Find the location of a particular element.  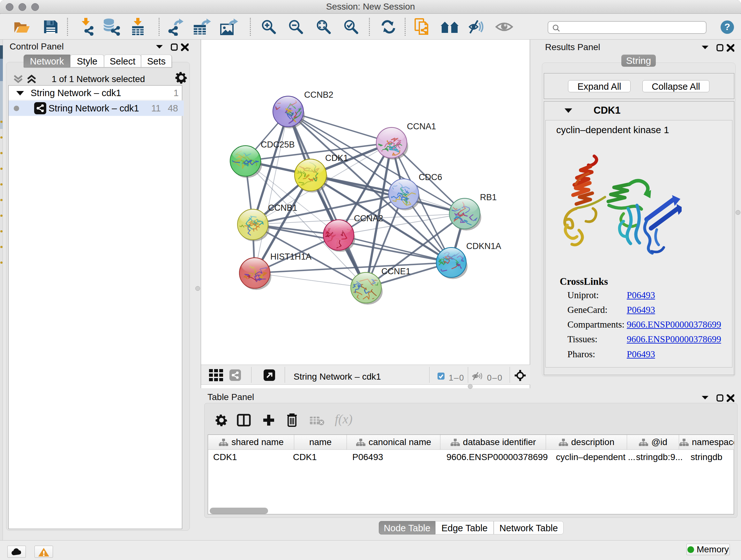

svg-text: RB1 is located at coordinates (488, 197).